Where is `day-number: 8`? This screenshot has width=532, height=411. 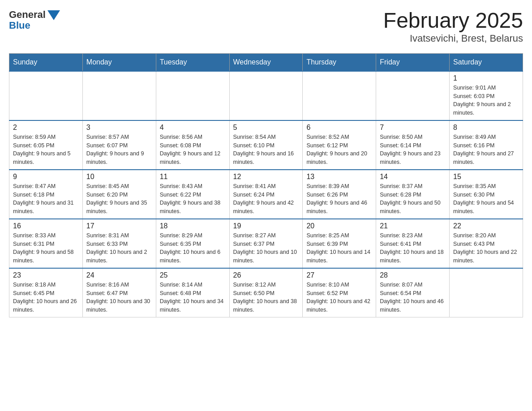 day-number: 8 is located at coordinates (486, 128).